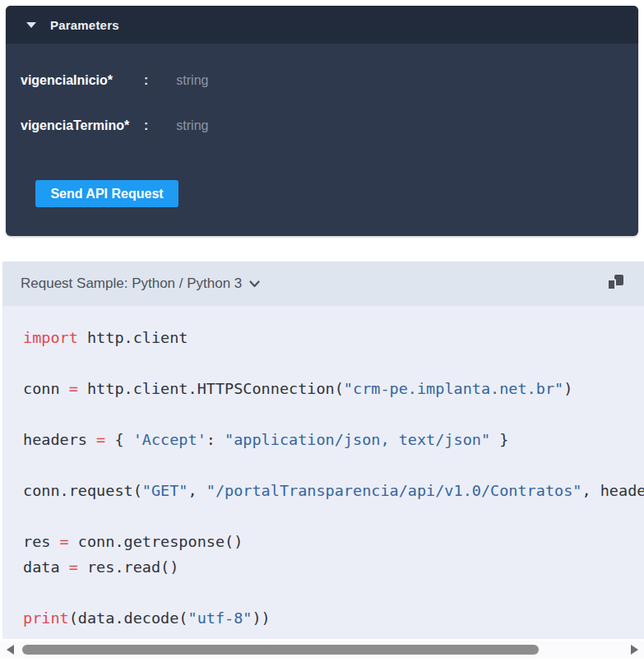 The width and height of the screenshot is (644, 662). What do you see at coordinates (322, 650) in the screenshot?
I see `horizontal-scrollbar` at bounding box center [322, 650].